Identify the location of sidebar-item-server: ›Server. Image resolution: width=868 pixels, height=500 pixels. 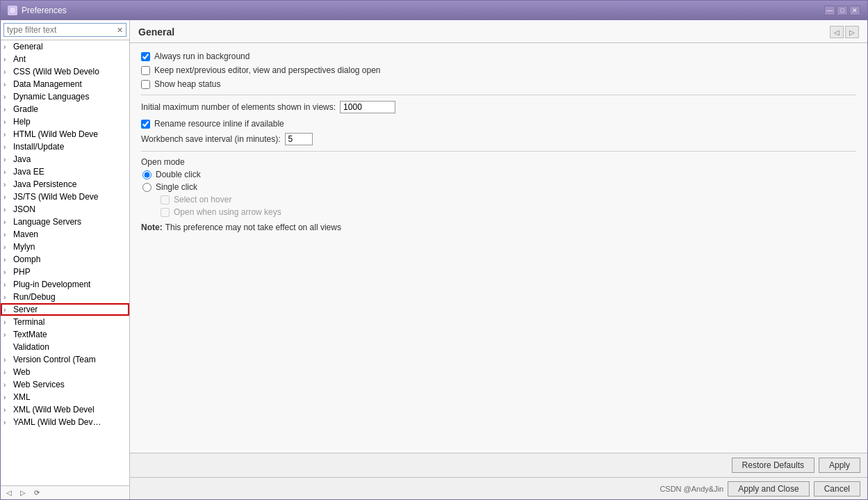
(65, 309).